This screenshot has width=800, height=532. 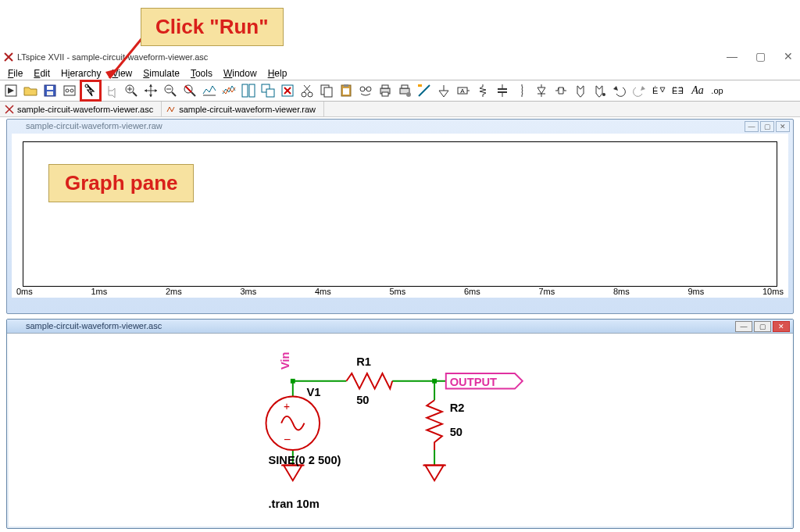 What do you see at coordinates (294, 423) in the screenshot?
I see `voltage-source-v1: + −` at bounding box center [294, 423].